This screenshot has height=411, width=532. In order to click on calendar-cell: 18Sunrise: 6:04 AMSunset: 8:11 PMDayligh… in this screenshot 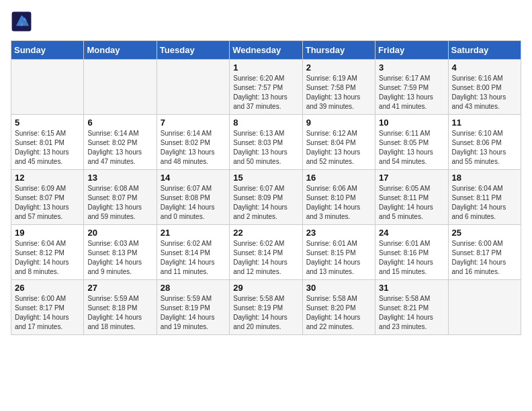, I will do `click(484, 197)`.